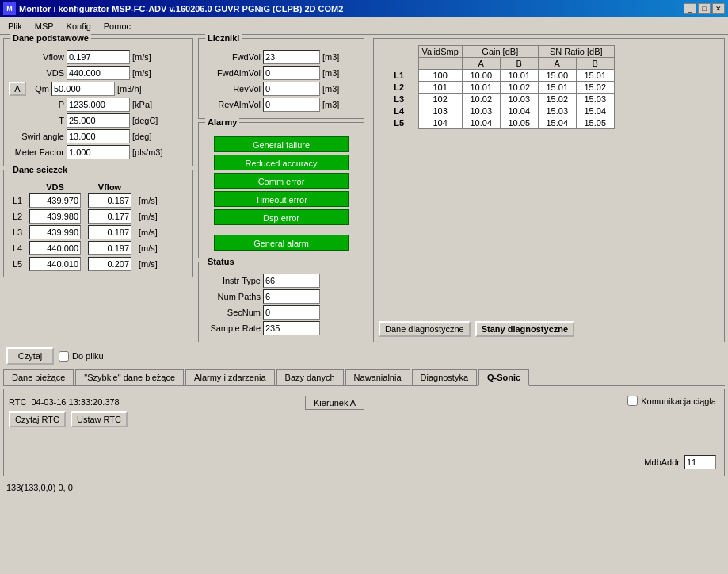 This screenshot has height=574, width=728. Describe the element at coordinates (109, 216) in the screenshot. I see `sciezek-l2-vflow` at that location.